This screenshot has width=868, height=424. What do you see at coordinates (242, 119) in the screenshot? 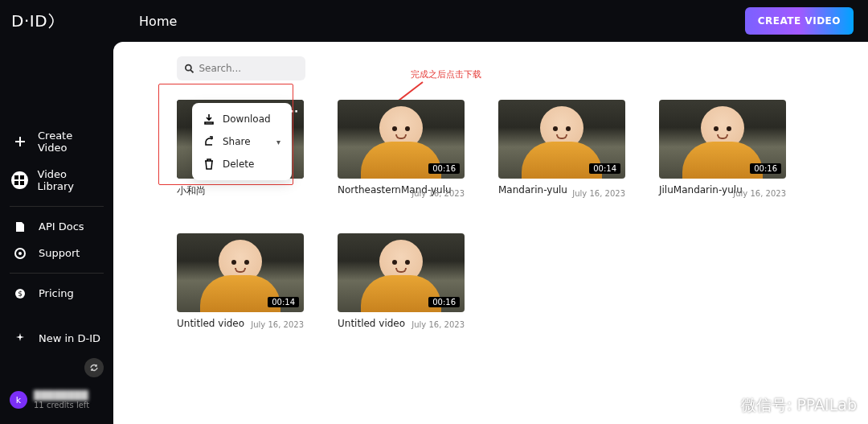
I see `menu-item-download: Download` at bounding box center [242, 119].